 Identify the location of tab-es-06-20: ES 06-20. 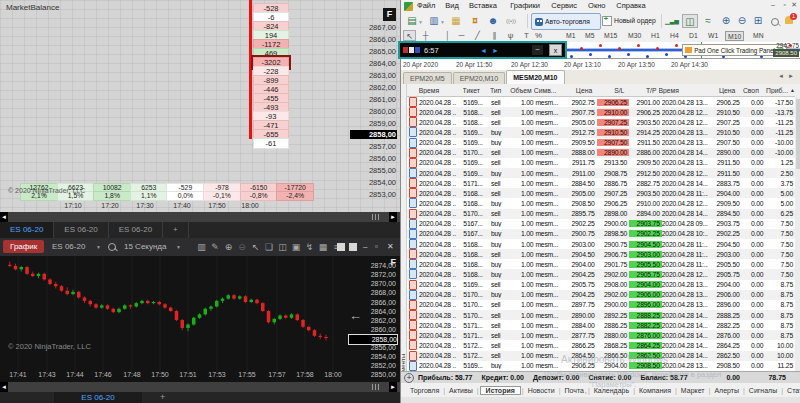
(27, 230).